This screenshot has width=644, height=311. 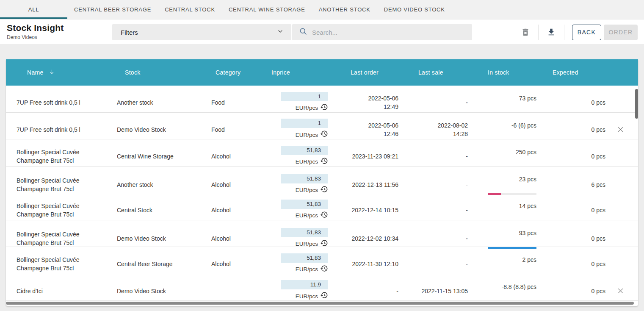 What do you see at coordinates (322, 288) in the screenshot?
I see `table-row: Cidre d'Ici Demo Video Stock 11,9 EUR/pc…` at bounding box center [322, 288].